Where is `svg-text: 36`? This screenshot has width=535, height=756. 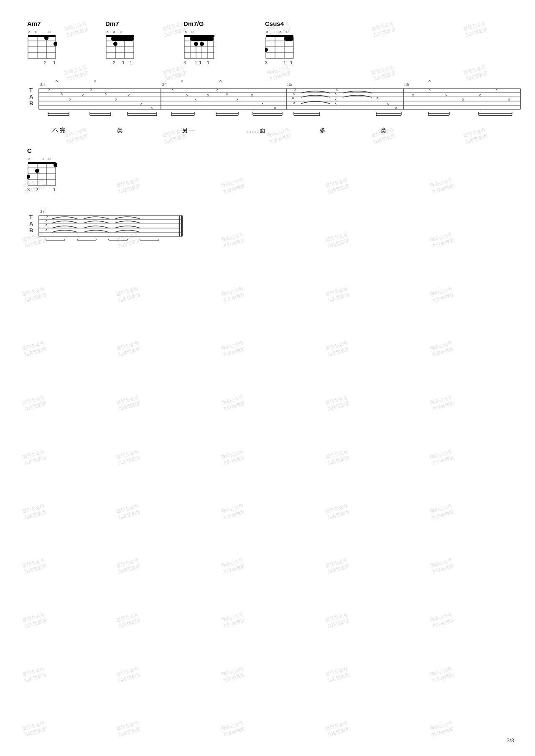
svg-text: 36 is located at coordinates (407, 84).